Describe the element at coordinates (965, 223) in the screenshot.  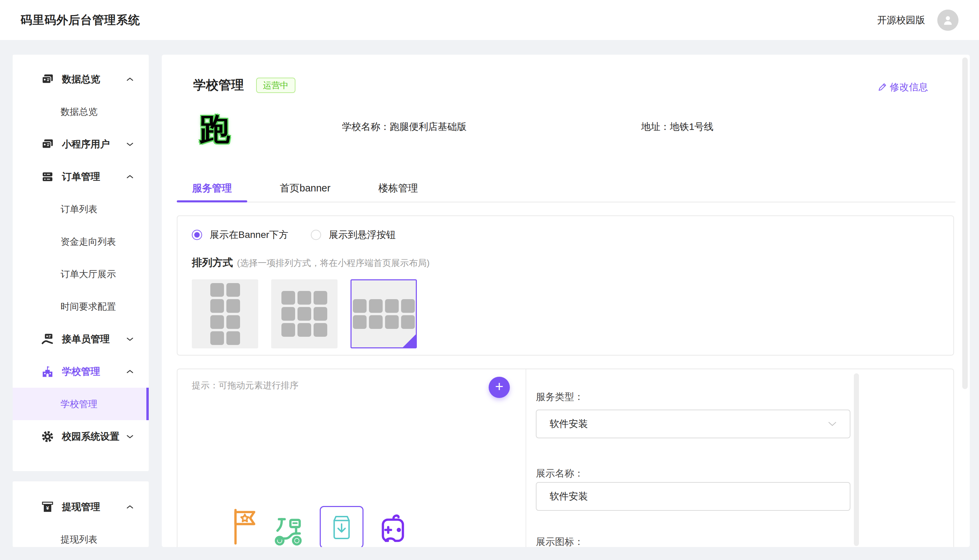
I see `main-scrollbar` at that location.